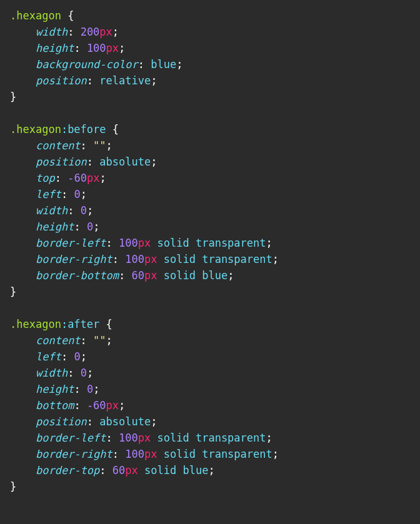 The image size is (420, 524). What do you see at coordinates (195, 470) in the screenshot?
I see `css-keyword: blue` at bounding box center [195, 470].